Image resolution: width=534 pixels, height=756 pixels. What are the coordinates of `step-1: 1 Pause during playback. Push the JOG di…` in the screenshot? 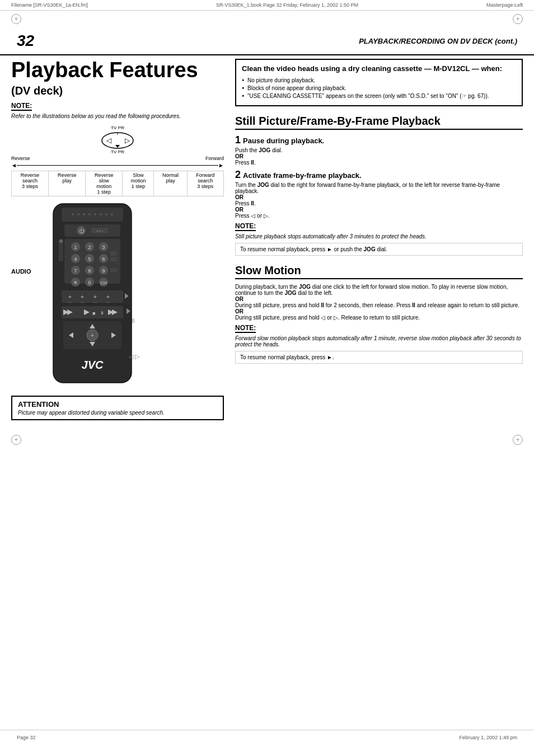 It's located at (379, 150).